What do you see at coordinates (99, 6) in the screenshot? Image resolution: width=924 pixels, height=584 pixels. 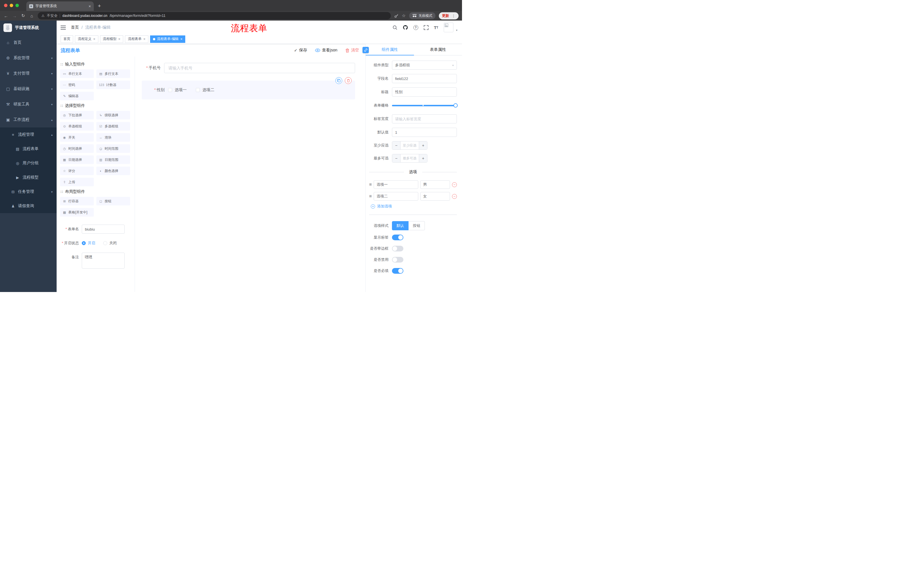 I see `new-tab-button: +` at bounding box center [99, 6].